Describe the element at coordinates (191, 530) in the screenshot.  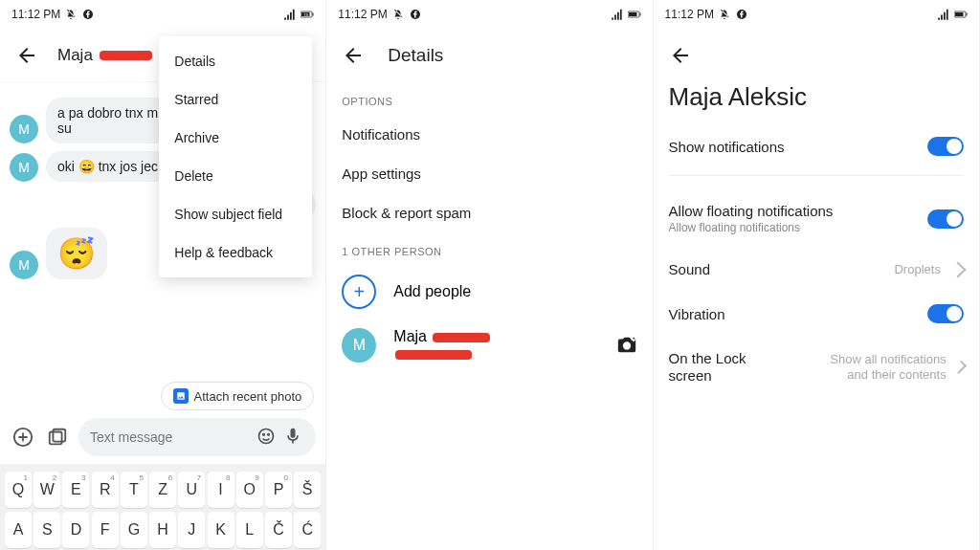
I see `key-j: J` at that location.